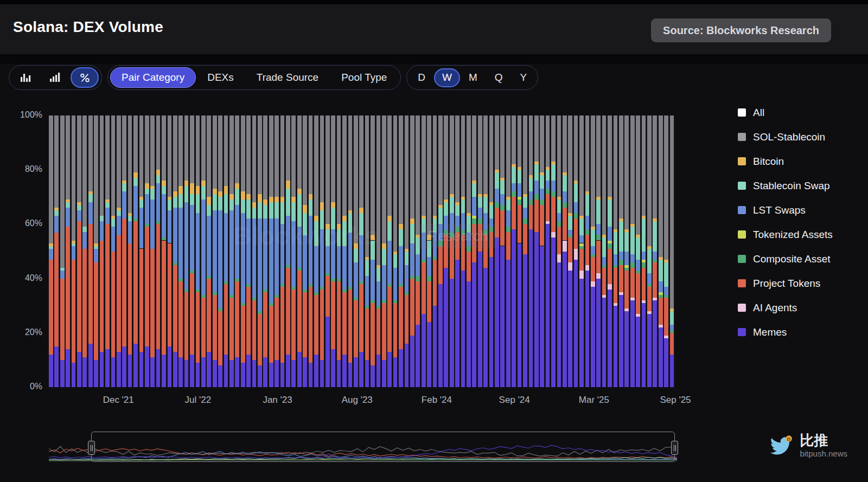  I want to click on x-tick-label: Sep '25, so click(675, 400).